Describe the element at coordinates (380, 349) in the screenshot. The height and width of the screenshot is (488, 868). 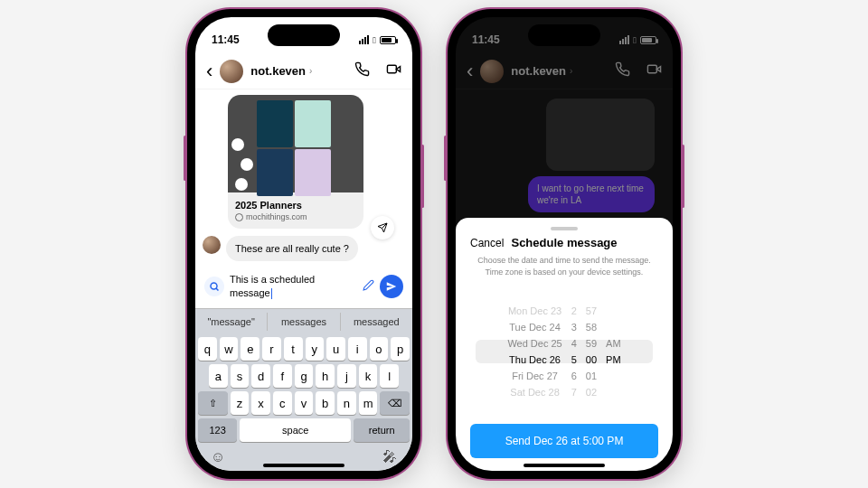
I see `key-o: o` at that location.